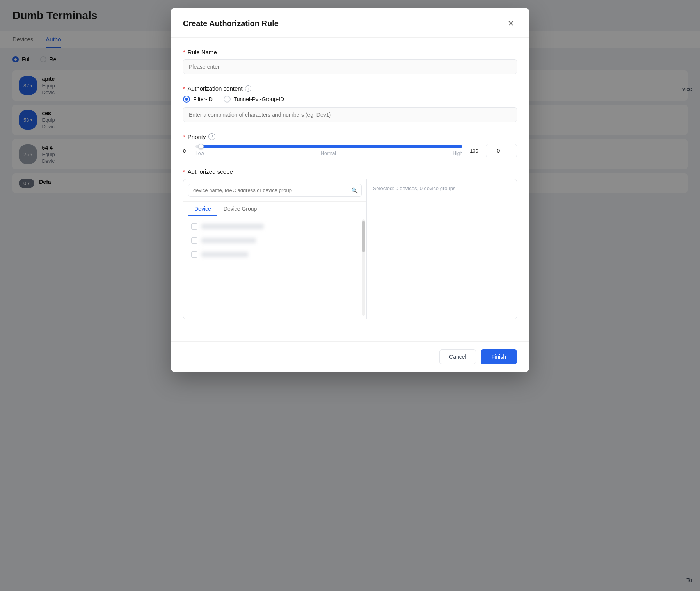  I want to click on authorized-scope-section: * Authorized scope 🔍 Device Device Group, so click(350, 244).